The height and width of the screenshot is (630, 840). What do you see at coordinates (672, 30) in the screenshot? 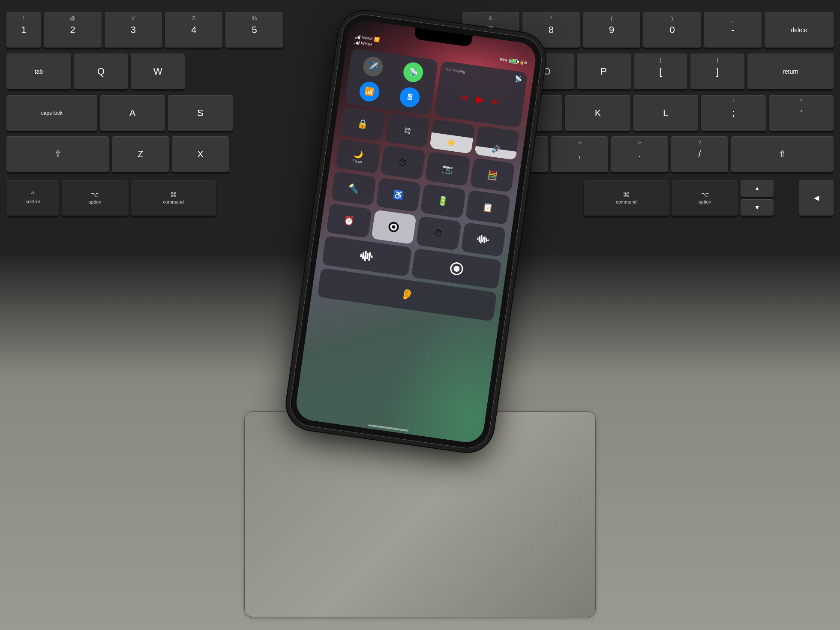
I see `key-0: ) 0` at bounding box center [672, 30].